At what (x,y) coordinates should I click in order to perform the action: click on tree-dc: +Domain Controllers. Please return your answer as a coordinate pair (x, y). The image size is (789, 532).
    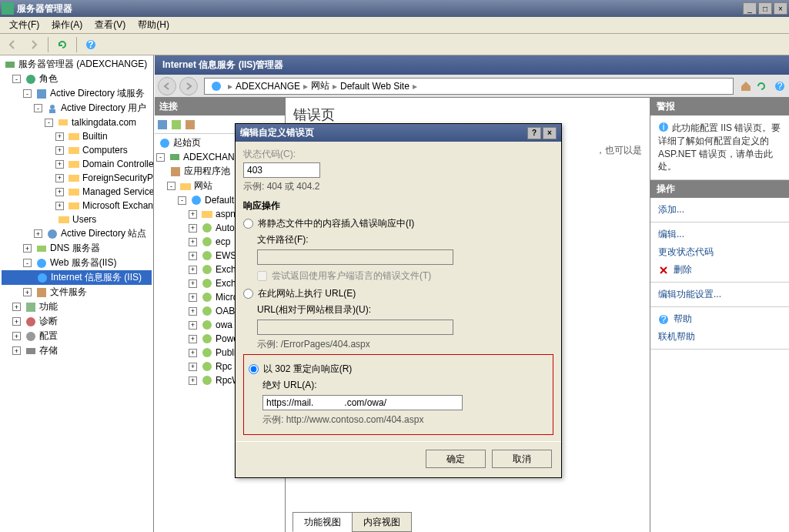
    Looking at the image, I should click on (77, 164).